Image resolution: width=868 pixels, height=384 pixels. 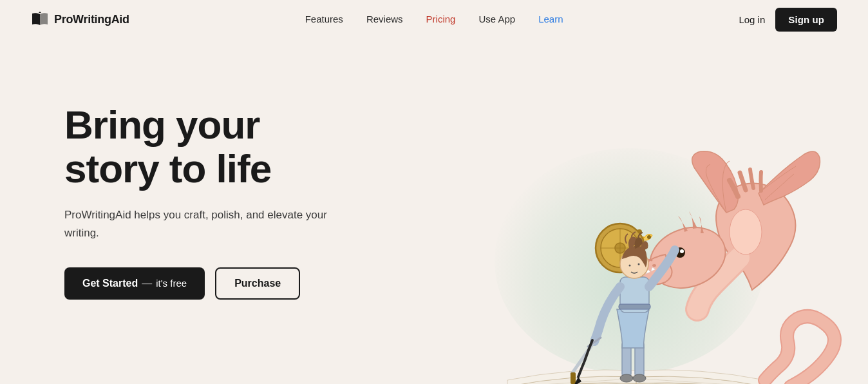 What do you see at coordinates (162, 125) in the screenshot?
I see `hero-title-line1: Bring your` at bounding box center [162, 125].